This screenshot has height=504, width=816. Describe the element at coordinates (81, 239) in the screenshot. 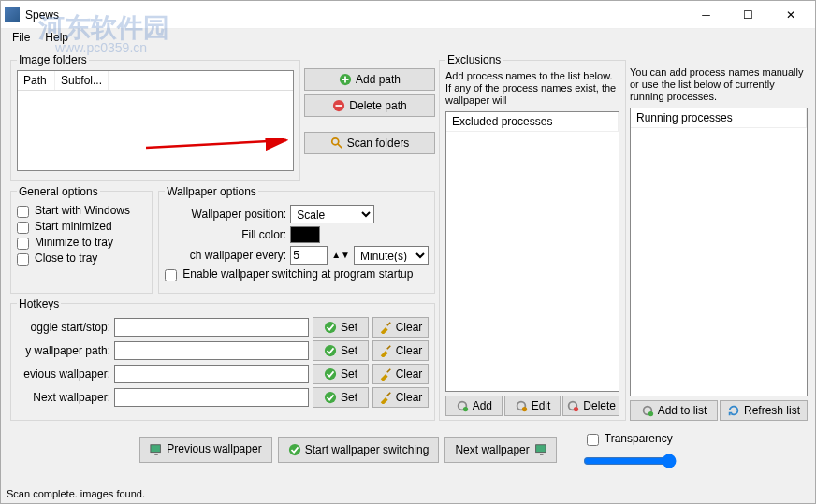

I see `general-options-group: General options Start with Windows Start…` at that location.